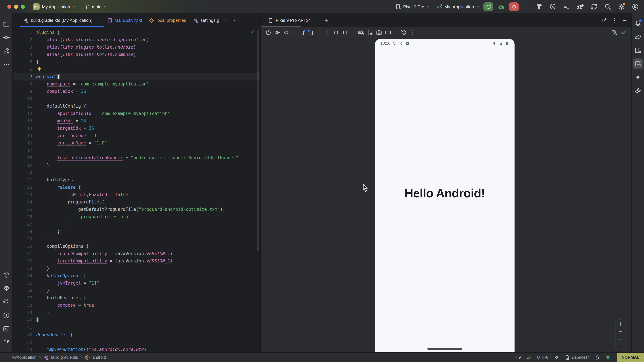 The height and width of the screenshot is (362, 644). What do you see at coordinates (630, 357) in the screenshot?
I see `vim-mode-badge: NORMAL` at bounding box center [630, 357].